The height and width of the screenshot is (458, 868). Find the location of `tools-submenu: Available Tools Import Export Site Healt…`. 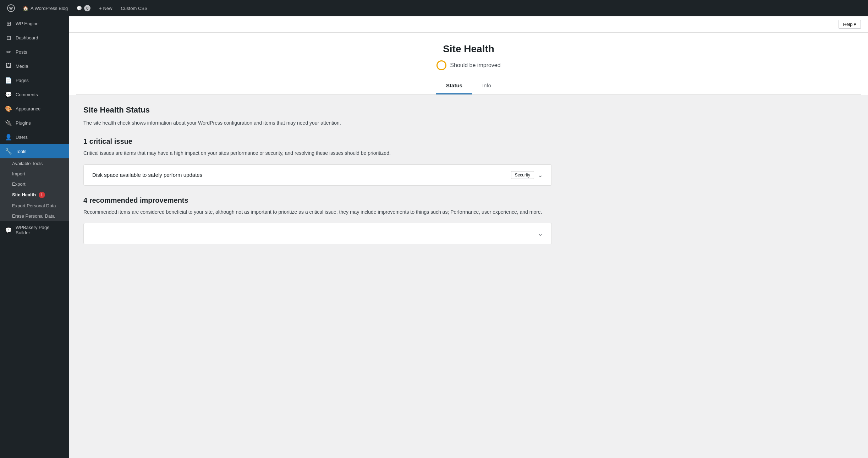

tools-submenu: Available Tools Import Export Site Healt… is located at coordinates (35, 190).